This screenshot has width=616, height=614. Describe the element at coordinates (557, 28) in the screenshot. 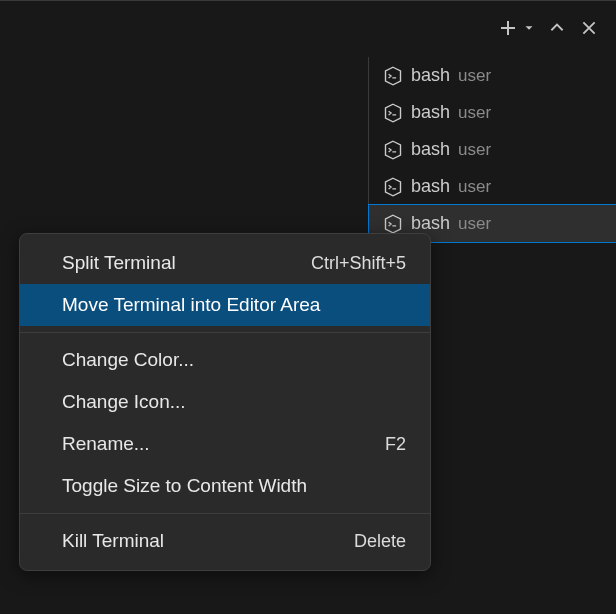

I see `chevron-up-icon` at that location.